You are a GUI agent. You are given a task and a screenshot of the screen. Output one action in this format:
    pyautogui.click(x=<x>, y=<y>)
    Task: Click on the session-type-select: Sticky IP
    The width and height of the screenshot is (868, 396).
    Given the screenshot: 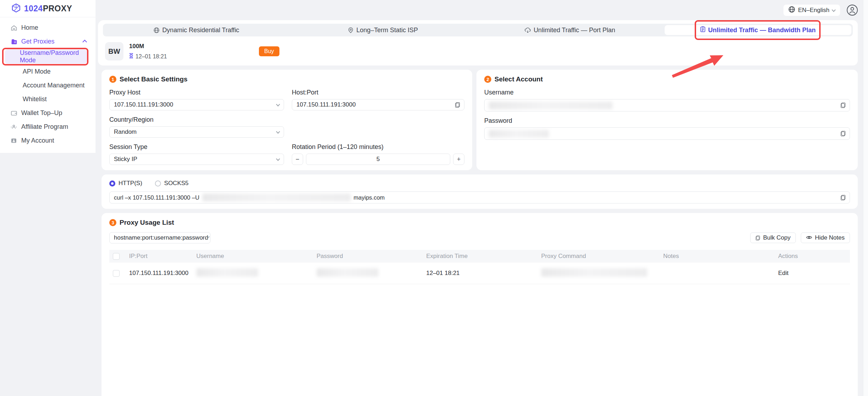 What is the action you would take?
    pyautogui.click(x=197, y=159)
    